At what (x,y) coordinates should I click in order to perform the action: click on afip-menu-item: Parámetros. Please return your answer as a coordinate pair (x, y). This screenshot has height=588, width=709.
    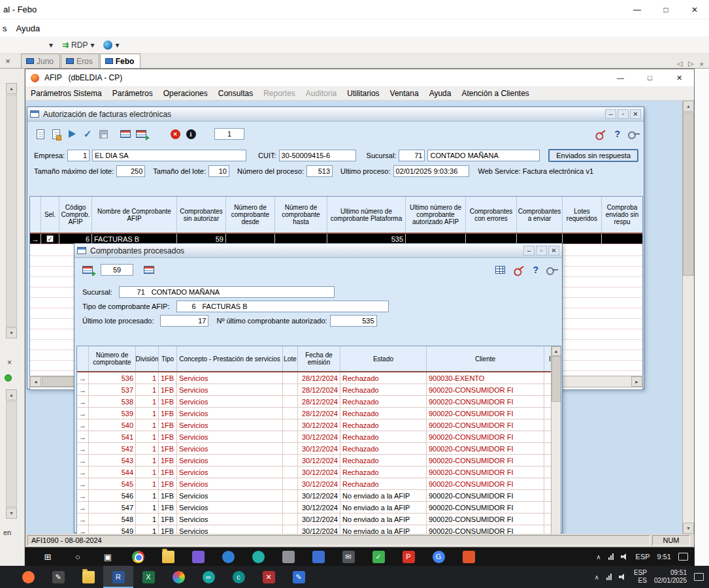
    Looking at the image, I should click on (133, 93).